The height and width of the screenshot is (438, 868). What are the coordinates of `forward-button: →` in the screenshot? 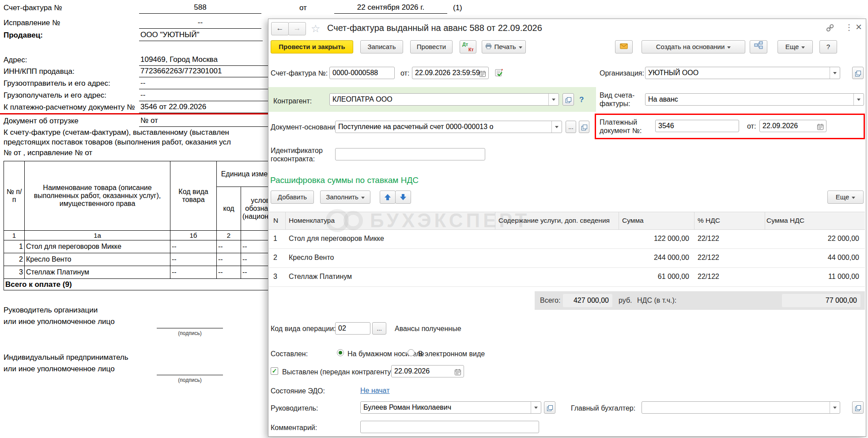 It's located at (297, 29).